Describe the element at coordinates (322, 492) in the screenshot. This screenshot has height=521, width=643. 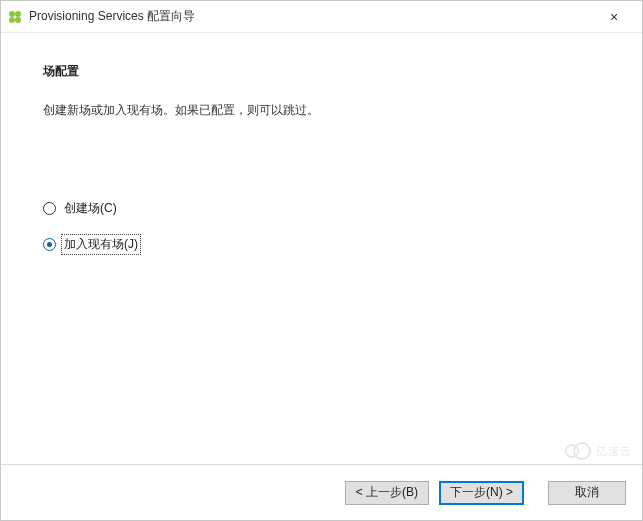
I see `button-bar: < 上一步(B) 下一步(N) > 取消` at that location.